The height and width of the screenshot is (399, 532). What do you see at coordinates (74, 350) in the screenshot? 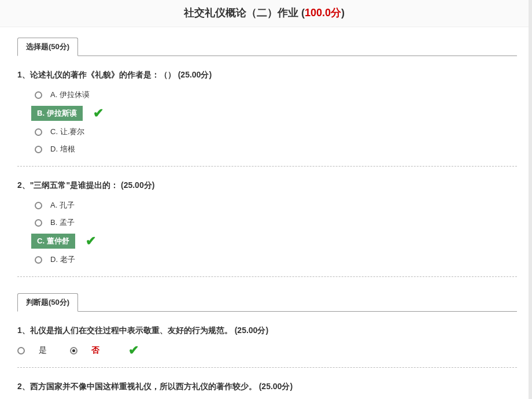
I see `radio-icon-selected` at bounding box center [74, 350].